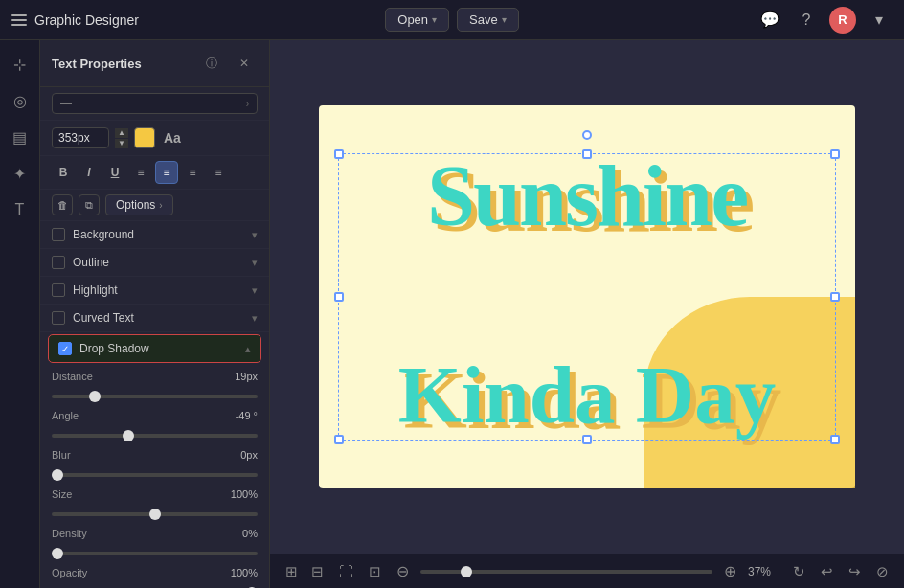 This screenshot has height=588, width=904. Describe the element at coordinates (435, 19) in the screenshot. I see `open-chevron-icon: ▾` at that location.